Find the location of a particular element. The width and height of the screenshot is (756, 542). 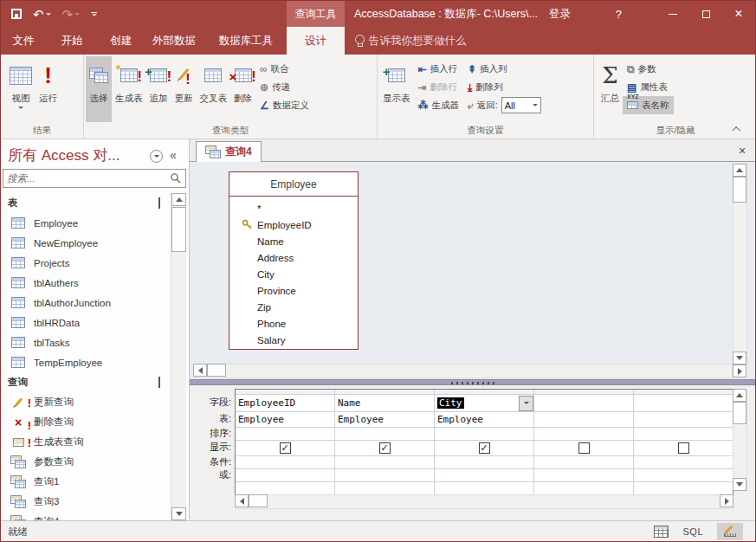

make-table-button: *! 生成表 is located at coordinates (129, 89).